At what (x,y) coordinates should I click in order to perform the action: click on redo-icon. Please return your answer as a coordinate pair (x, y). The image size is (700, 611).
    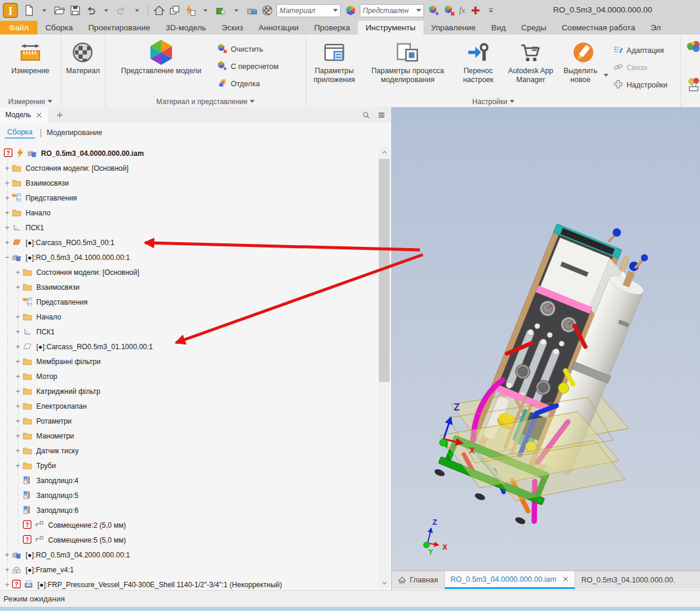
    Looking at the image, I should click on (121, 11).